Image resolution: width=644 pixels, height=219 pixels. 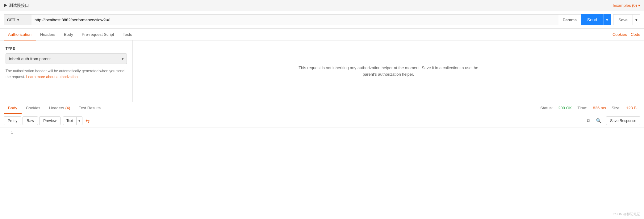 What do you see at coordinates (66, 71) in the screenshot?
I see `auth-left-panel: TYPE Inherit auth from parent ▾ The auth…` at bounding box center [66, 71].